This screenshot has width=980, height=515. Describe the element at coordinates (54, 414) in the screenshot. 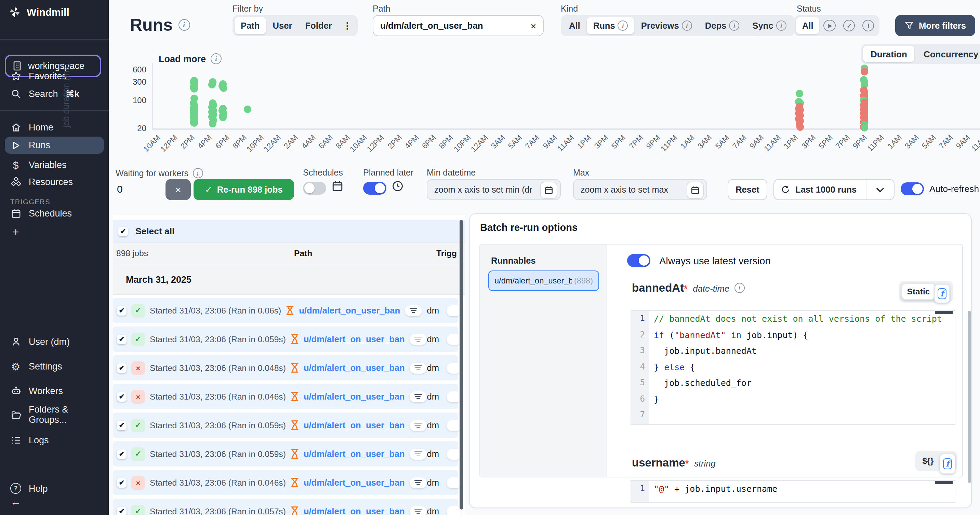

I see `sidebar-item-folders: Folders & Groups...` at that location.